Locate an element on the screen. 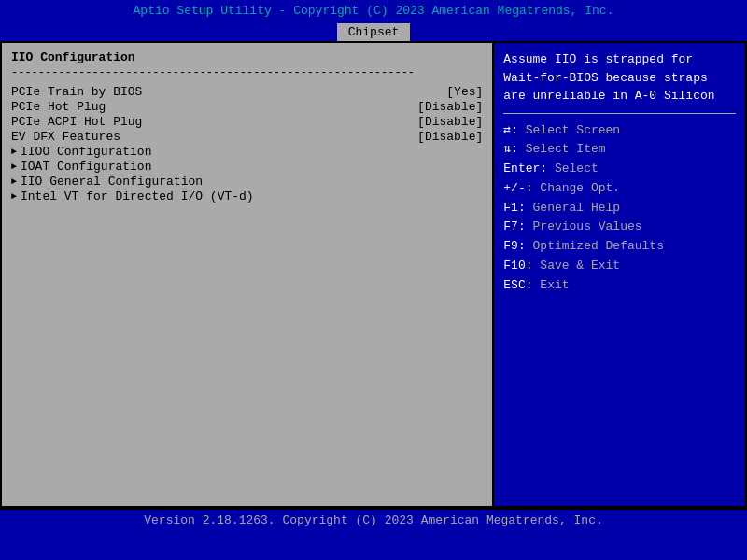 The image size is (747, 560). key-f1: F1: General Help is located at coordinates (620, 209).